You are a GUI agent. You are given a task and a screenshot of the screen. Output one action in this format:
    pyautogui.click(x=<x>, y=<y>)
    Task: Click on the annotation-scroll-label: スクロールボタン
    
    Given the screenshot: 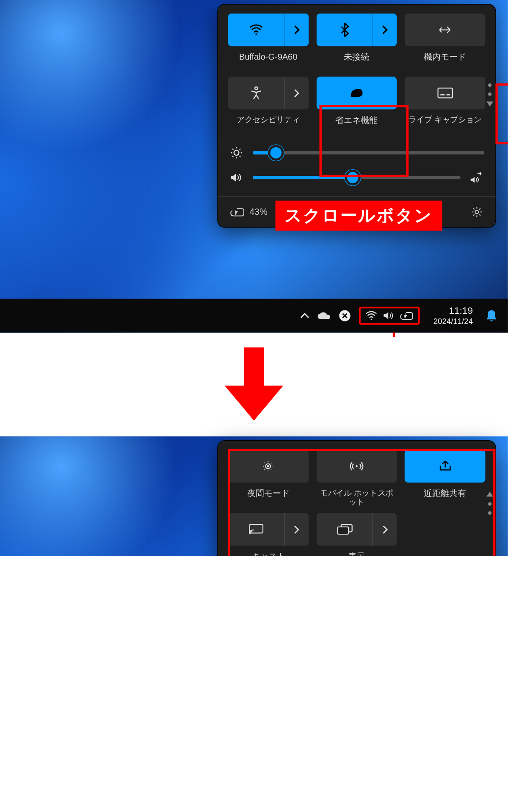 What is the action you would take?
    pyautogui.click(x=359, y=216)
    